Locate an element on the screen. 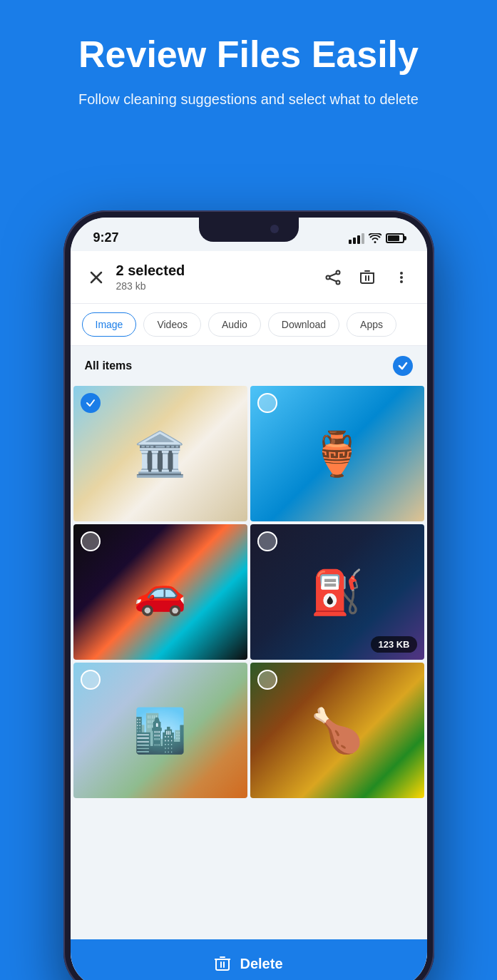 The width and height of the screenshot is (497, 980). all-items-header: All items is located at coordinates (249, 366).